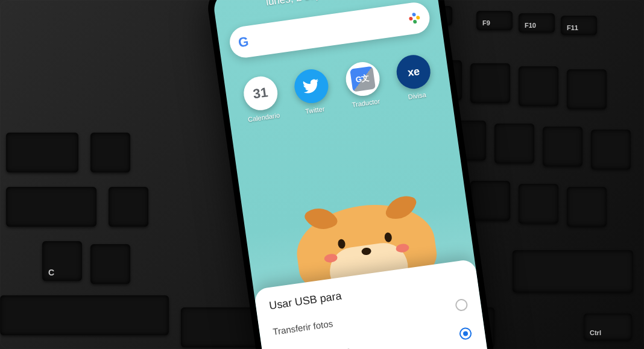 The height and width of the screenshot is (349, 644). Describe the element at coordinates (364, 84) in the screenshot. I see `app-traductor: G文 Traductor` at that location.